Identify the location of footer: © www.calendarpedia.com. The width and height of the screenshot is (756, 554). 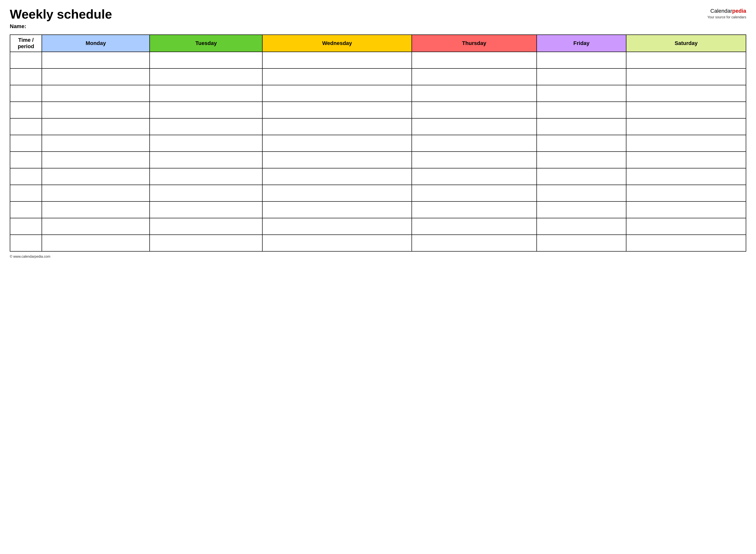
(378, 257).